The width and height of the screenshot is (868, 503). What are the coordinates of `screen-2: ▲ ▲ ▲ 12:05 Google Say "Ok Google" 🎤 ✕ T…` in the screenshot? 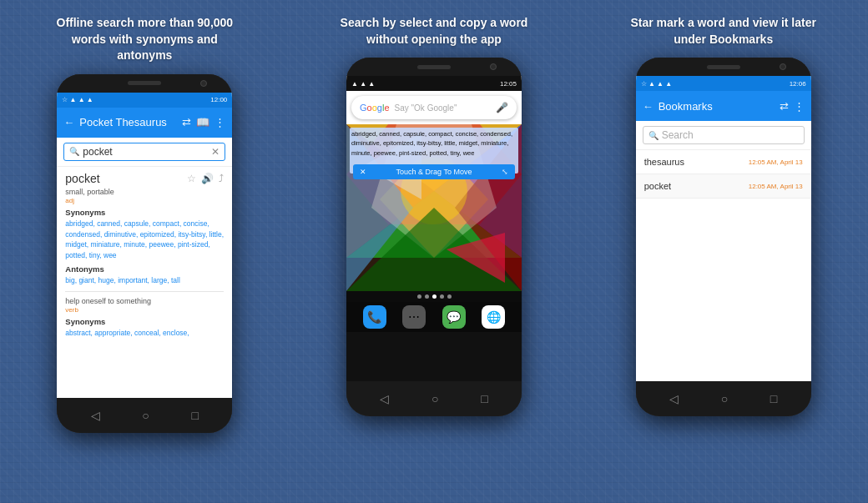 It's located at (434, 229).